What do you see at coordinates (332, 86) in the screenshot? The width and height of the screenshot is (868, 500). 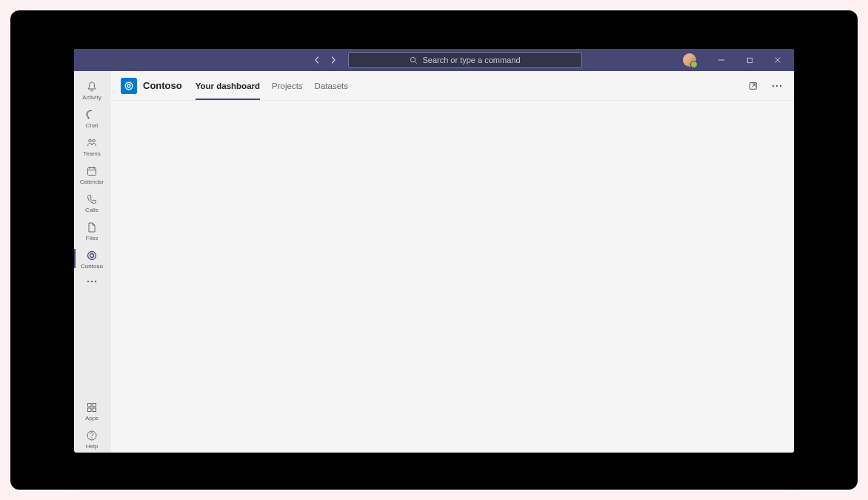 I see `tab-datasets: Datasets` at bounding box center [332, 86].